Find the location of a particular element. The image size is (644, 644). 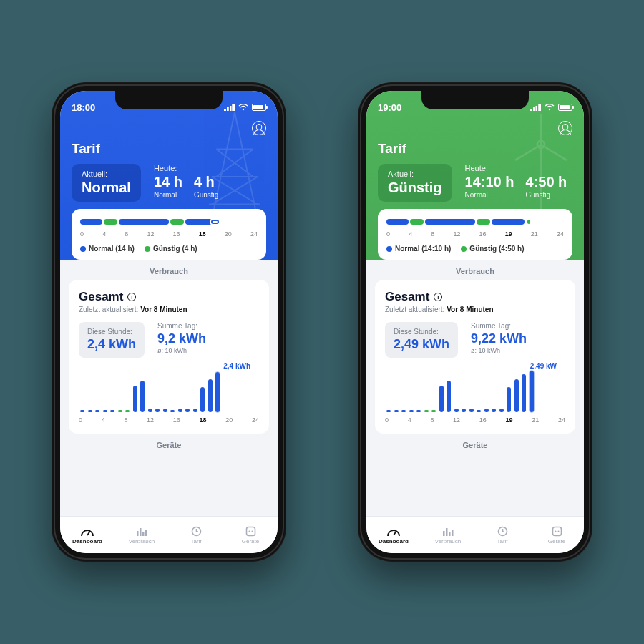

today-normal-hours: 14 h is located at coordinates (168, 182).